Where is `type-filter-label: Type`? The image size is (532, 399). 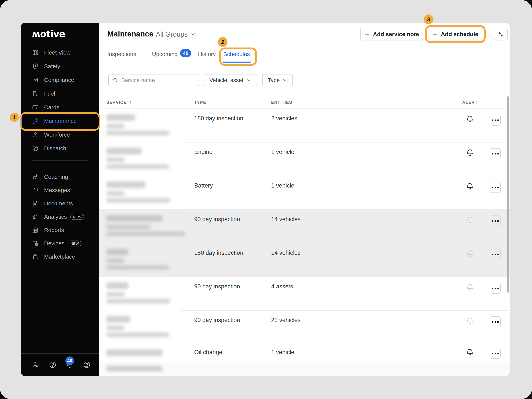 type-filter-label: Type is located at coordinates (274, 80).